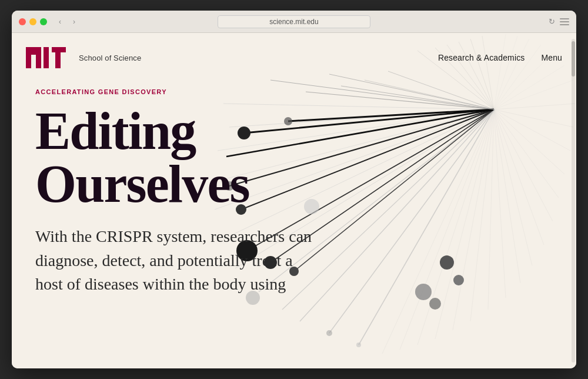 The image size is (588, 379). Describe the element at coordinates (552, 21) in the screenshot. I see `reload-button: ↻` at that location.